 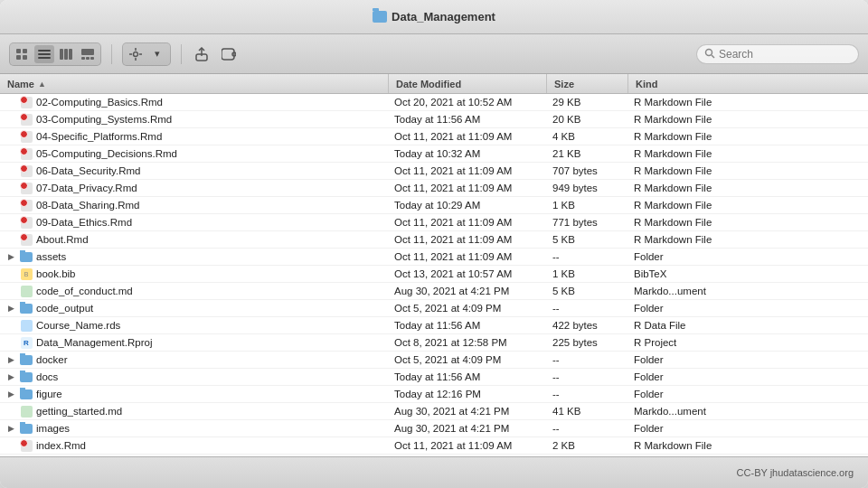 I want to click on file-name: docs, so click(x=47, y=377).